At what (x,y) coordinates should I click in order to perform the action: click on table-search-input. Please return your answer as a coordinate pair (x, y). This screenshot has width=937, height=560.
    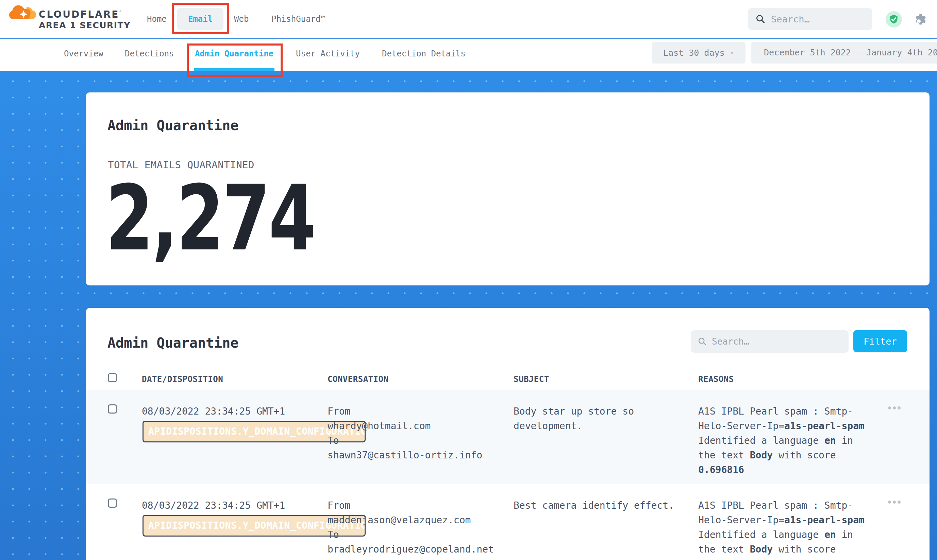
    Looking at the image, I should click on (770, 341).